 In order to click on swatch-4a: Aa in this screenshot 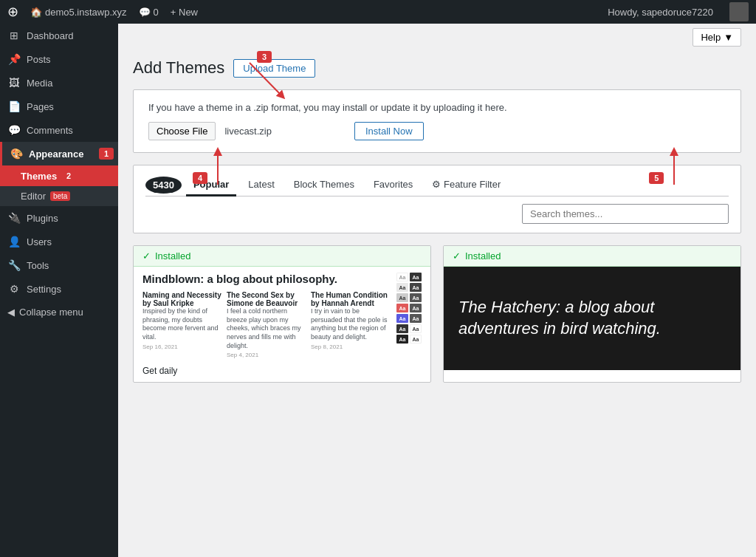, I will do `click(402, 308)`.